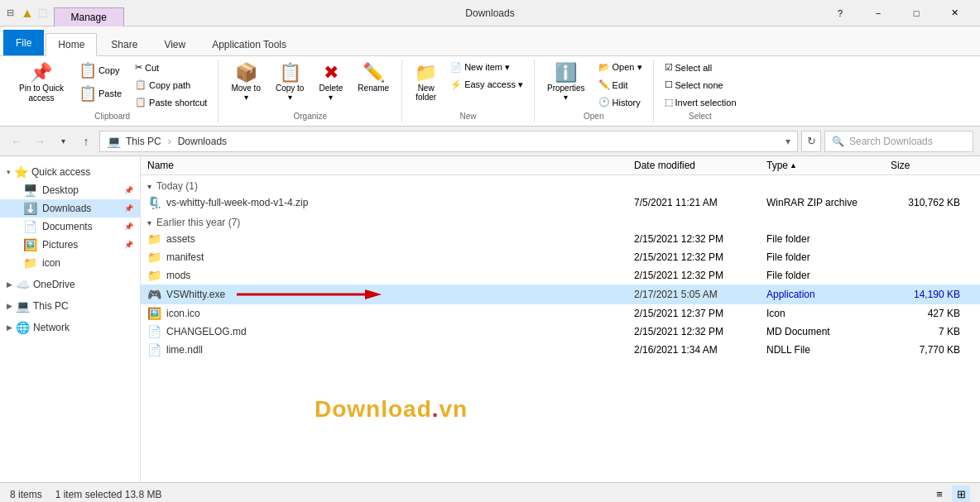 This screenshot has height=502, width=980. What do you see at coordinates (560, 257) in the screenshot?
I see `table-row: 📁 manifest 2/15/2021 12:32 PM File folde…` at bounding box center [560, 257].